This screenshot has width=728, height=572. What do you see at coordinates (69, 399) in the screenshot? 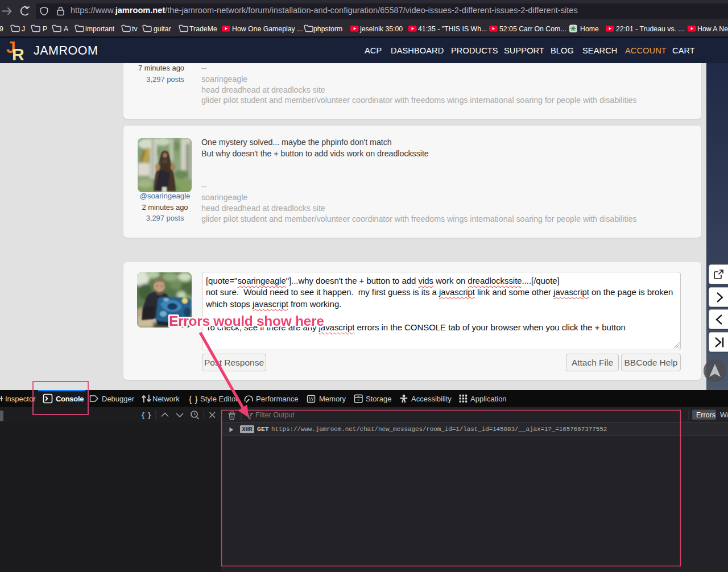
I see `svg-text: Console` at bounding box center [69, 399].